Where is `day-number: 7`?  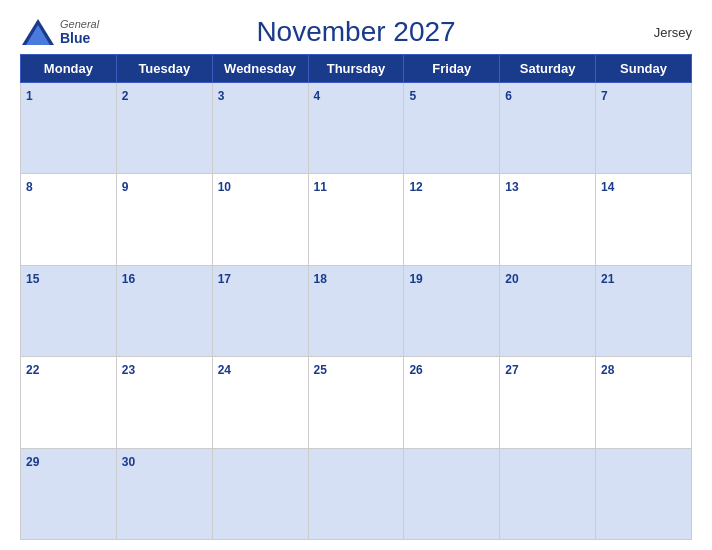
day-number: 7 is located at coordinates (604, 96).